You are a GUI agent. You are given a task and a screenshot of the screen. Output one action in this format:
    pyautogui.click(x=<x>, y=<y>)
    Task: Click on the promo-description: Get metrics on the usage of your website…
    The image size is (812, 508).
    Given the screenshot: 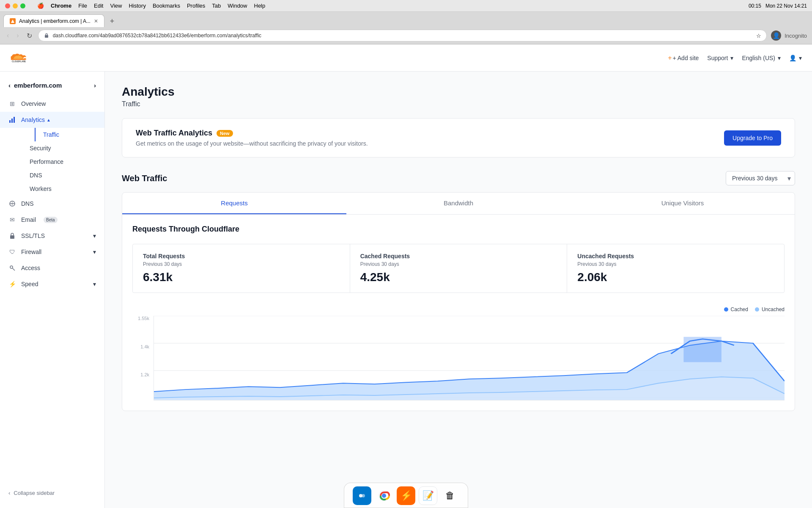 What is the action you would take?
    pyautogui.click(x=425, y=144)
    